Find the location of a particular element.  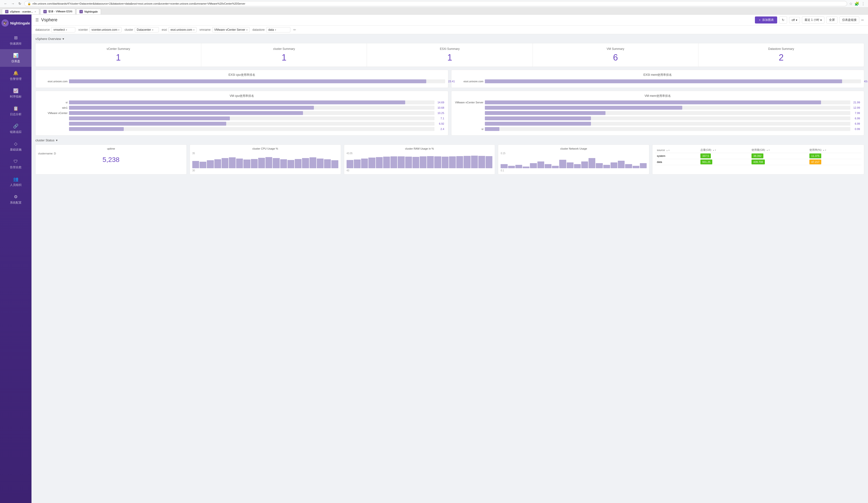

url-bar: 🔒 n9e.unixsre.com/dashboards/4?cluster=D… is located at coordinates (436, 3).